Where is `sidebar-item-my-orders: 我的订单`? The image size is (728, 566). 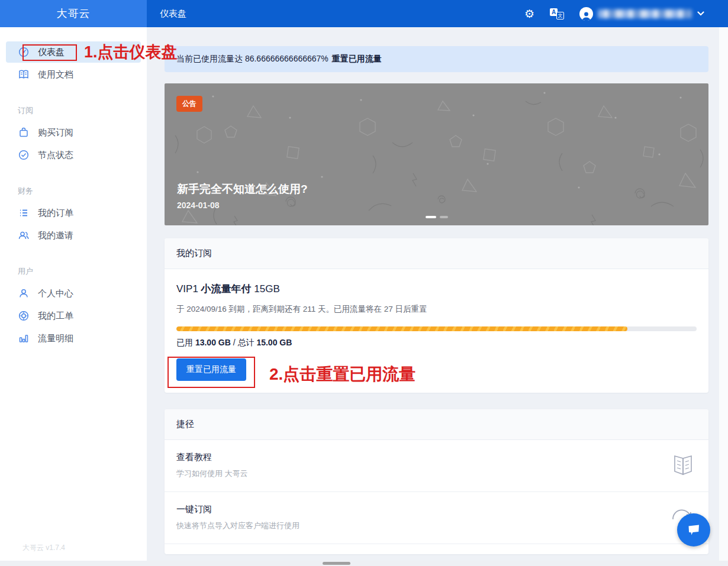
sidebar-item-my-orders: 我的订单 is located at coordinates (73, 213).